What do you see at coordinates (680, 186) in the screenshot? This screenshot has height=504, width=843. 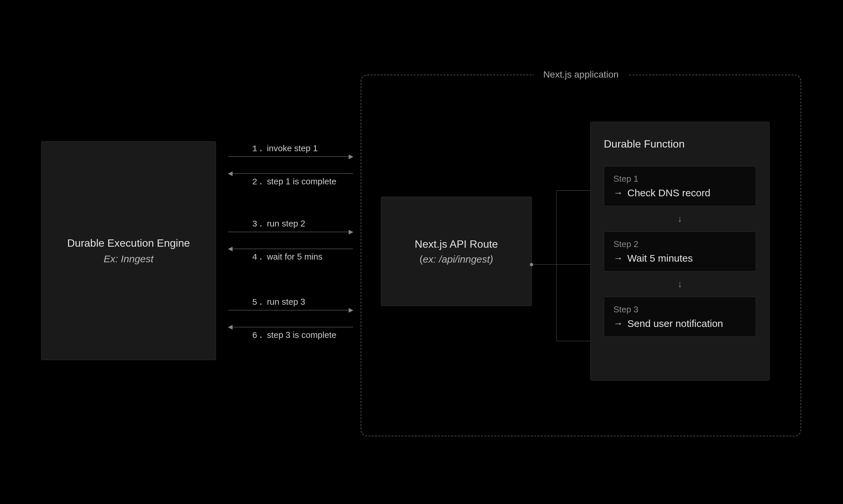 I see `step-box-1: Step 1 → Check DNS record` at bounding box center [680, 186].